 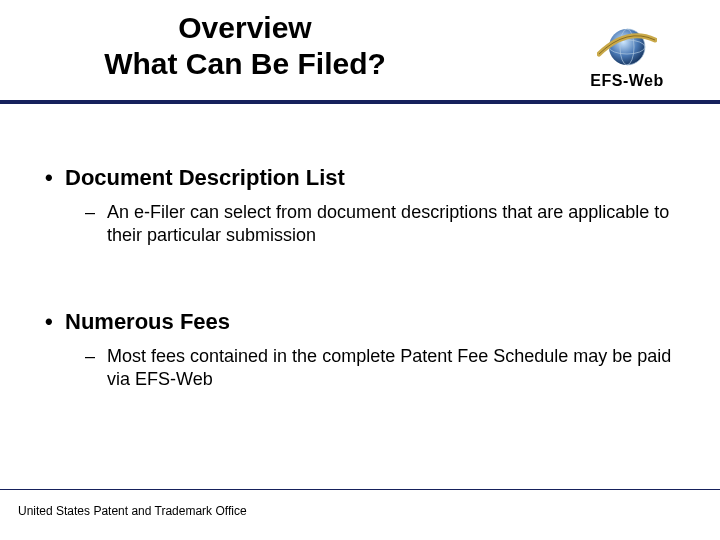 What do you see at coordinates (382, 224) in the screenshot?
I see `subbullet-doc-desc: – An e-Filer can select from document de…` at bounding box center [382, 224].